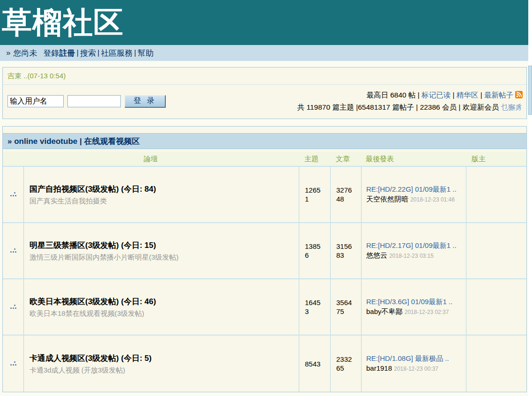  Describe the element at coordinates (414, 251) in the screenshot. I see `last-post-cell: RE:[HD/2.17G] 01/09最新1 .. 悠悠云 2018-12-23…` at that location.